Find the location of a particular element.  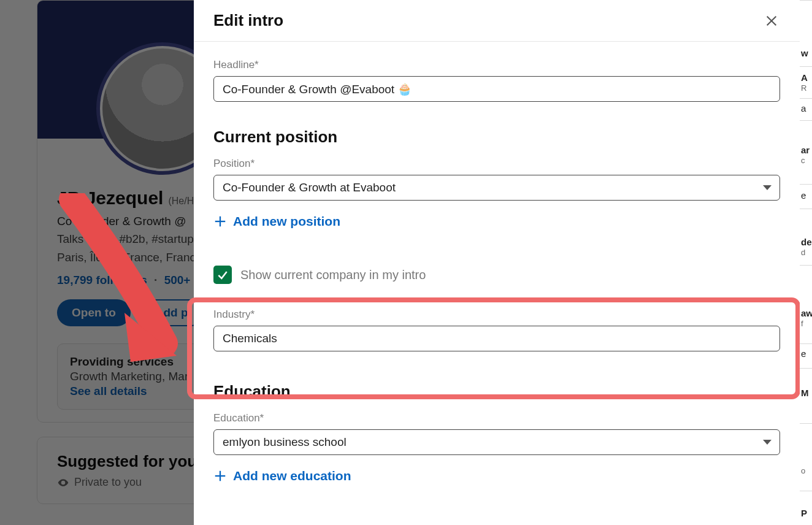

current-position-heading: Current position is located at coordinates (497, 137).